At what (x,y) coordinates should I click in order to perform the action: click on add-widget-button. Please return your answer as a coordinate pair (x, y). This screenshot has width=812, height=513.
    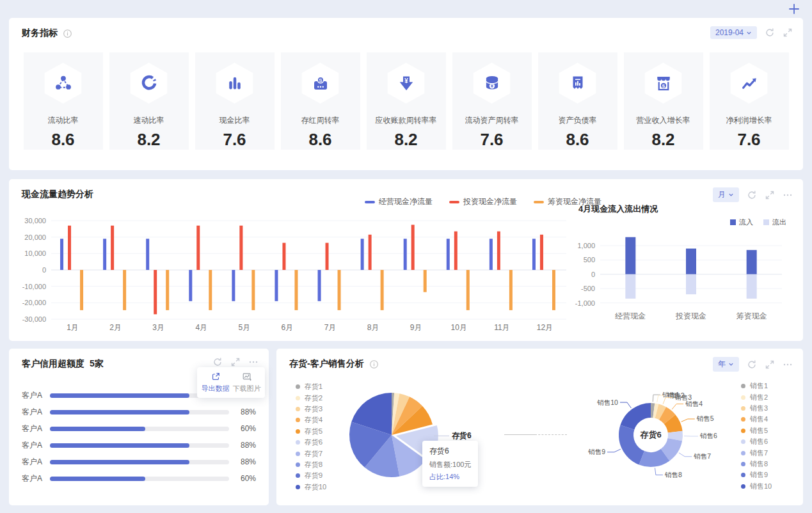
    Looking at the image, I should click on (794, 9).